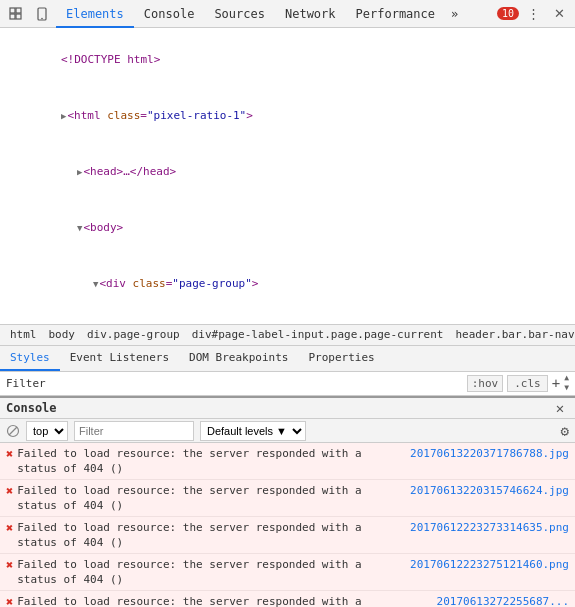 This screenshot has width=575, height=607. I want to click on tag-text: <body>, so click(103, 228).